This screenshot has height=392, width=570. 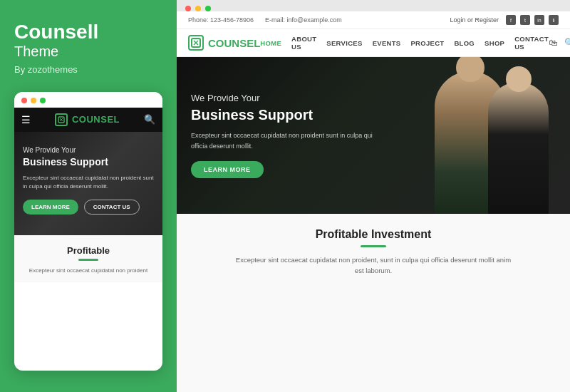 What do you see at coordinates (373, 247) in the screenshot?
I see `section-underline` at bounding box center [373, 247].